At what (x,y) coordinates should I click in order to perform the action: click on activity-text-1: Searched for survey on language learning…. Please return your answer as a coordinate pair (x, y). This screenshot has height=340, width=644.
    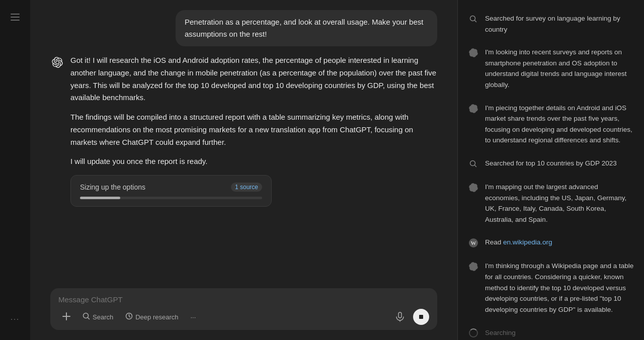
    Looking at the image, I should click on (559, 24).